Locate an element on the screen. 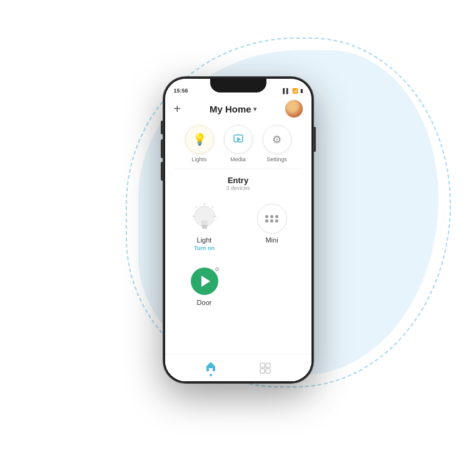  action-lights: 💡 Lights is located at coordinates (200, 144).